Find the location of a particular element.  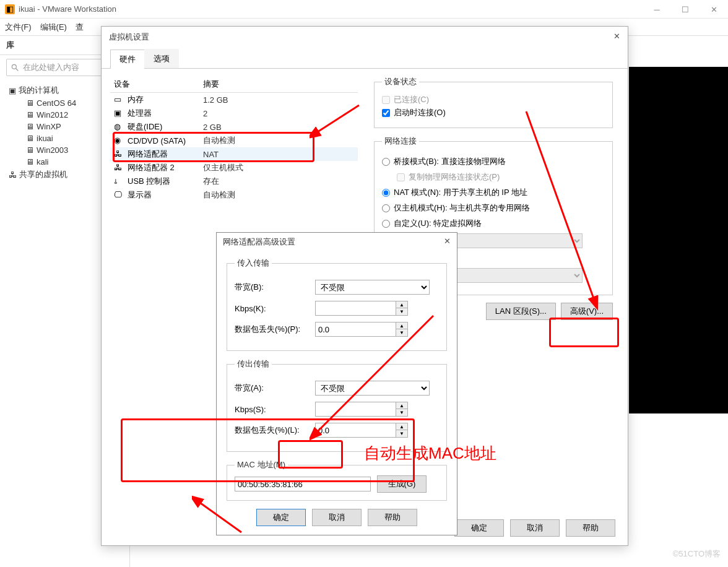

generate-mac-button: 生成(G) is located at coordinates (402, 484).